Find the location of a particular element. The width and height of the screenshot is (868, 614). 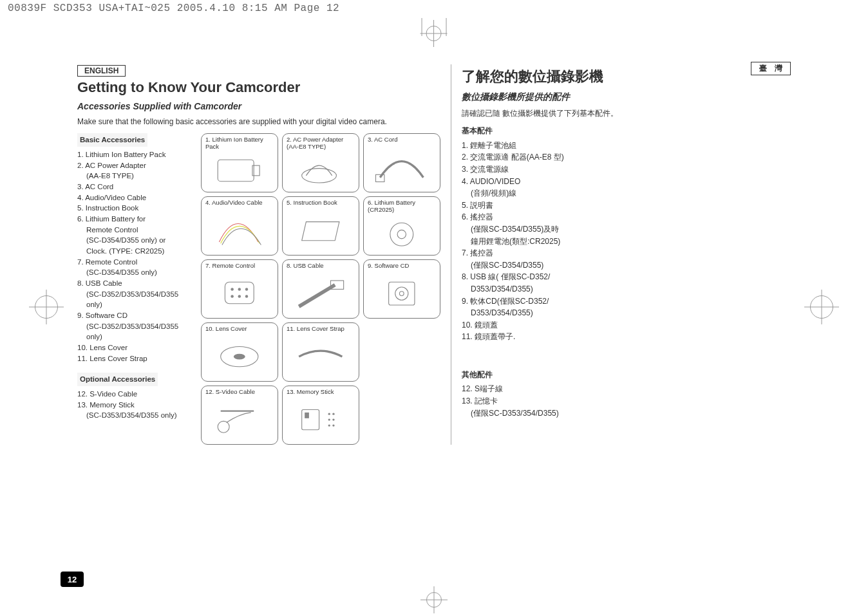

thumb-caption: 13. Memory Stick is located at coordinates (321, 392).